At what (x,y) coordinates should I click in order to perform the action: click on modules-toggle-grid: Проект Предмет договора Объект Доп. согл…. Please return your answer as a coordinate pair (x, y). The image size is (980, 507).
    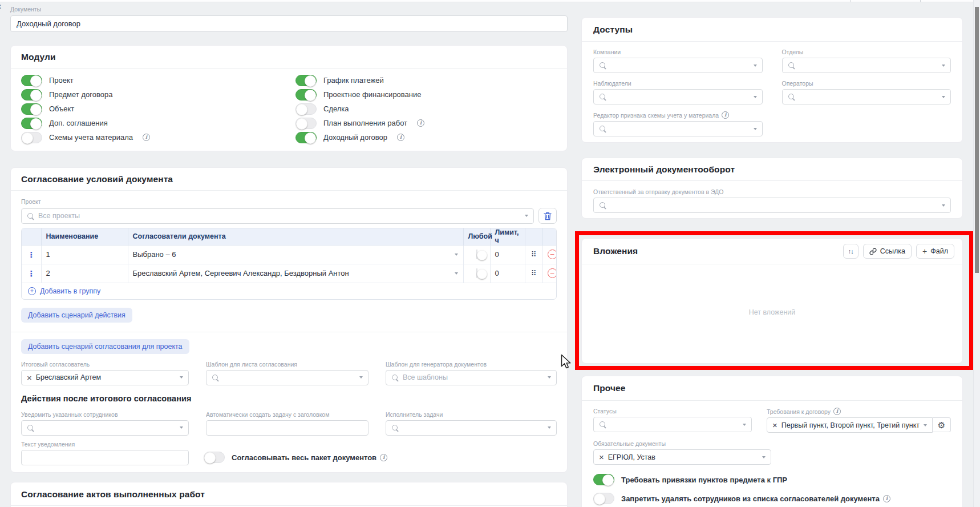
    Looking at the image, I should click on (289, 108).